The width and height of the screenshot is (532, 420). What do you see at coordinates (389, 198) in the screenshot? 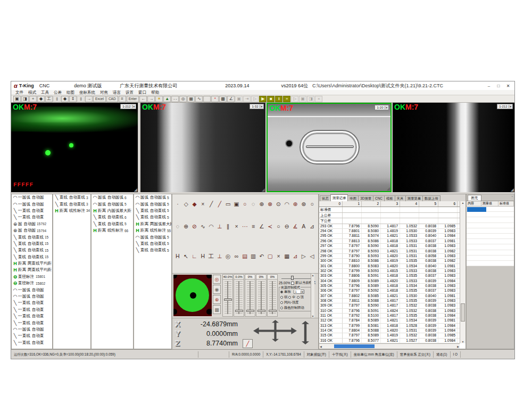
I see `tab-5: 模板` at bounding box center [389, 198].